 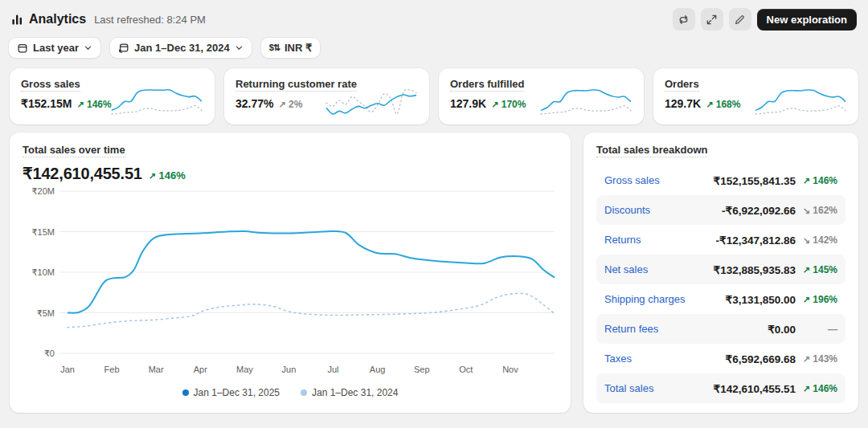 I want to click on row-delta: ↗ 196%, so click(x=817, y=300).